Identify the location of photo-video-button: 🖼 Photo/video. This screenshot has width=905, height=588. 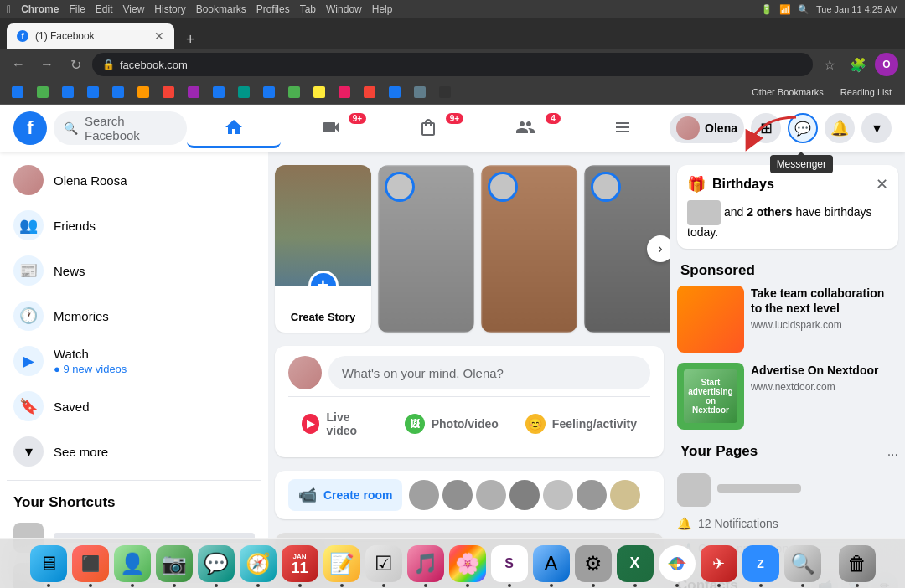
(452, 424).